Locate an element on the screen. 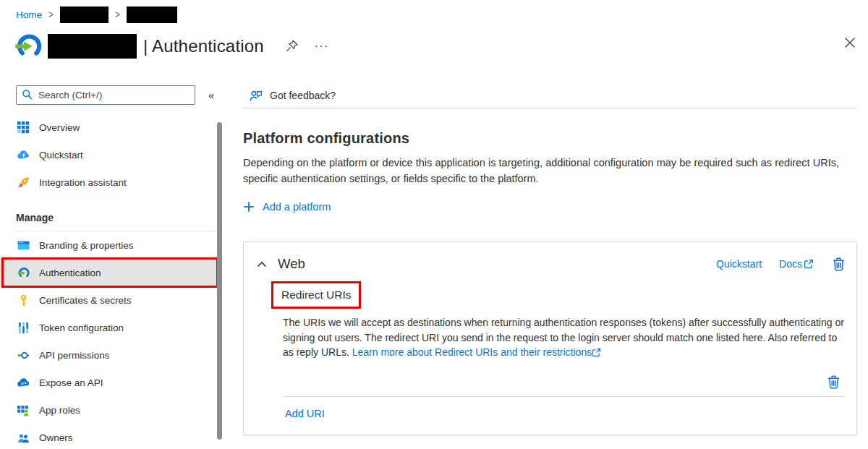 This screenshot has height=449, width=868. sidebar-item-label: Owners is located at coordinates (56, 438).